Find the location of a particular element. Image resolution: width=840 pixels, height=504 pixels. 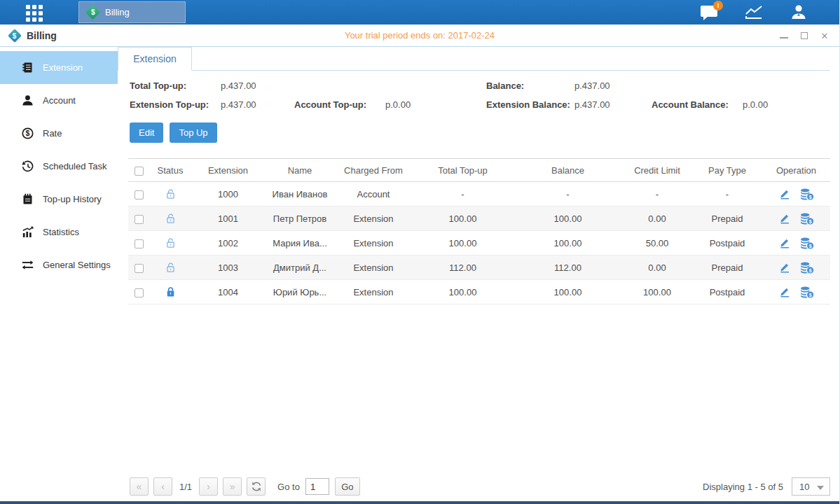

window-bottom-edge is located at coordinates (420, 503).